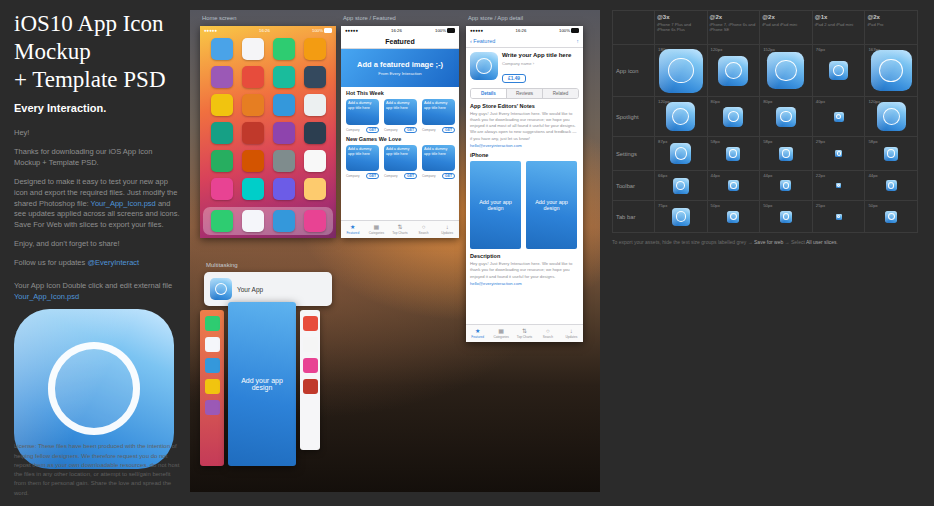 This screenshot has height=506, width=934. Describe the element at coordinates (536, 64) in the screenshot. I see `app-company: Company name ›` at that location.